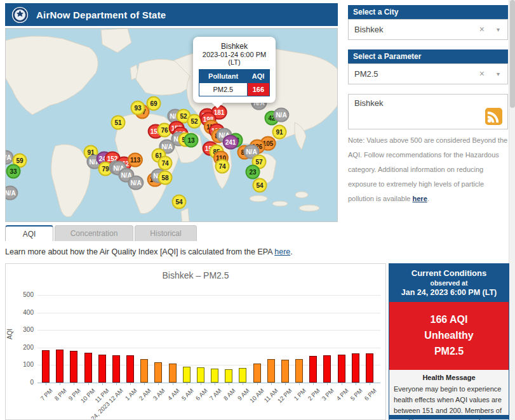  I want to click on x-tick-label: 6 PM, so click(370, 395).